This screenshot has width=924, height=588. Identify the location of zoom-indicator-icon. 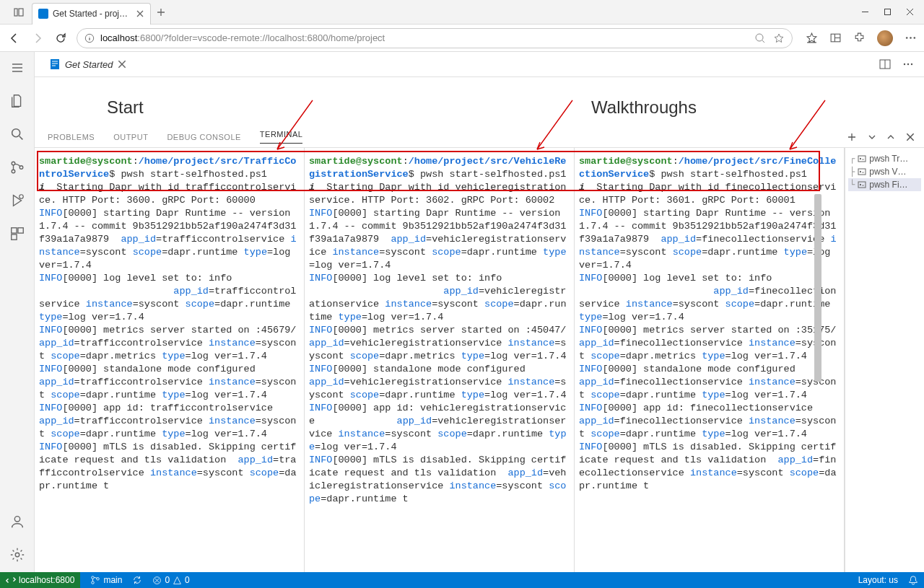
(760, 38).